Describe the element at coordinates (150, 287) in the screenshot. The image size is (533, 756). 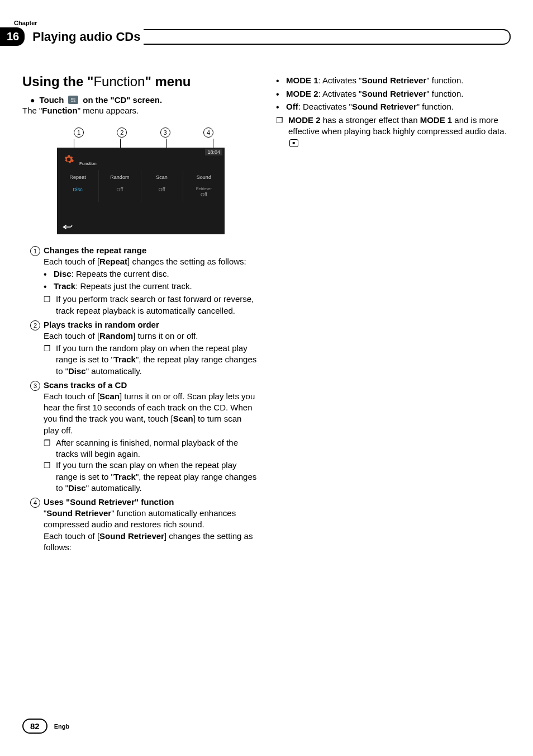
I see `list-item: Track: Repeats just the current track.` at that location.